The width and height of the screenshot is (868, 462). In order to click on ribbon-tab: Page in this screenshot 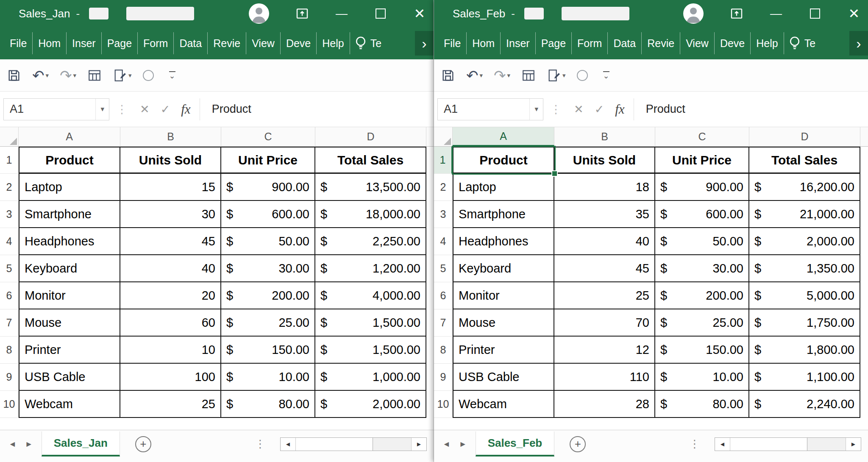, I will do `click(554, 43)`.